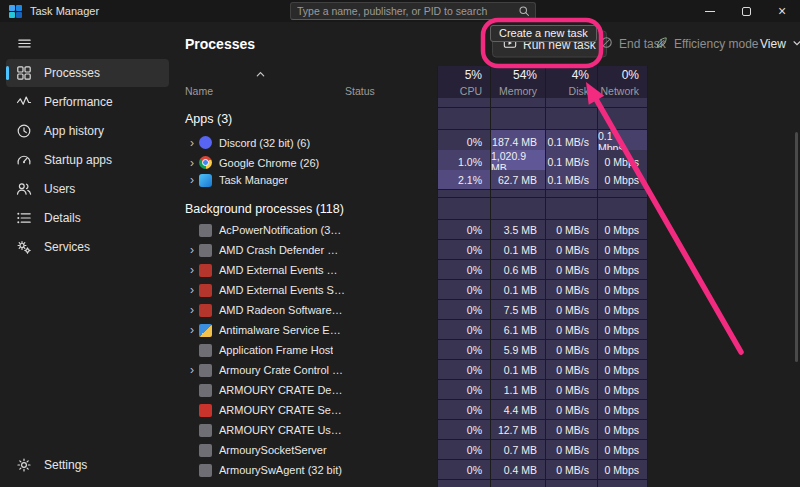 The height and width of the screenshot is (487, 800). Describe the element at coordinates (488, 310) in the screenshot. I see `table-row: ›AMD Radeon Software (5)0%7.5 MB0 MB/s0 …` at that location.